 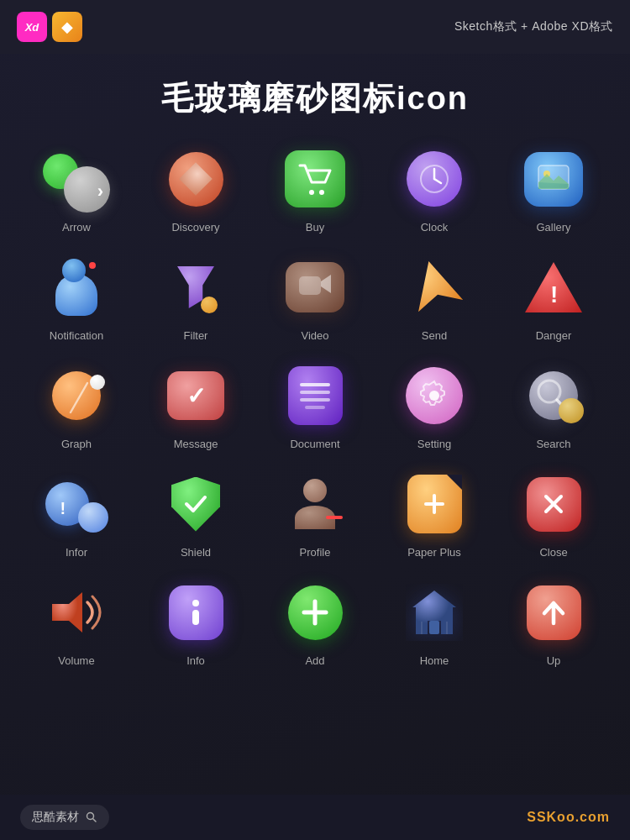 What do you see at coordinates (554, 287) in the screenshot?
I see `danger-triangle: !` at bounding box center [554, 287].